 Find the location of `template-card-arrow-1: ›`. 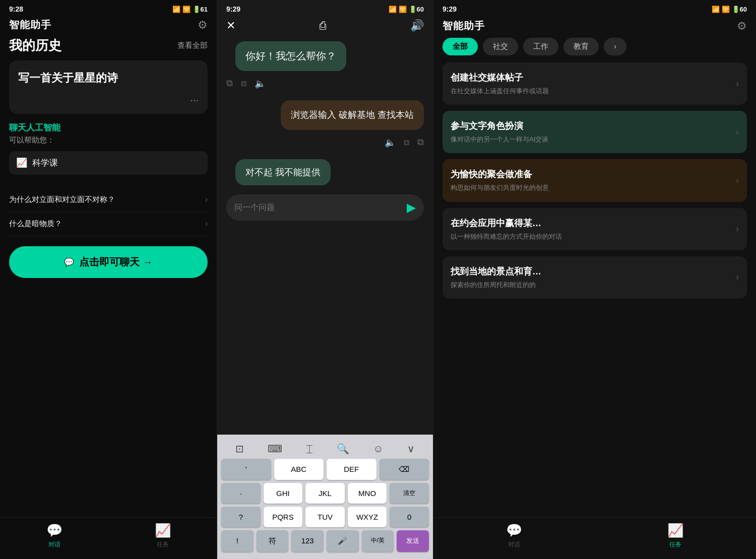

template-card-arrow-1: › is located at coordinates (737, 132).